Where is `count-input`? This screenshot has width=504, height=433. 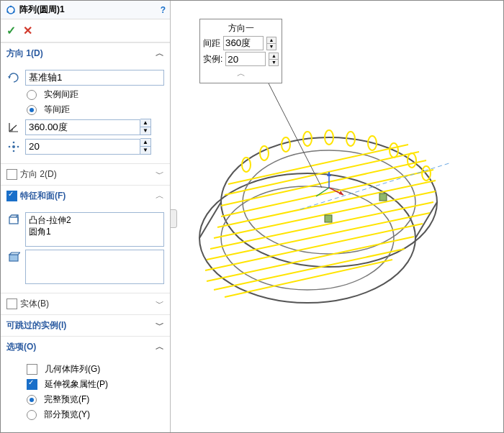 count-input is located at coordinates (83, 147).